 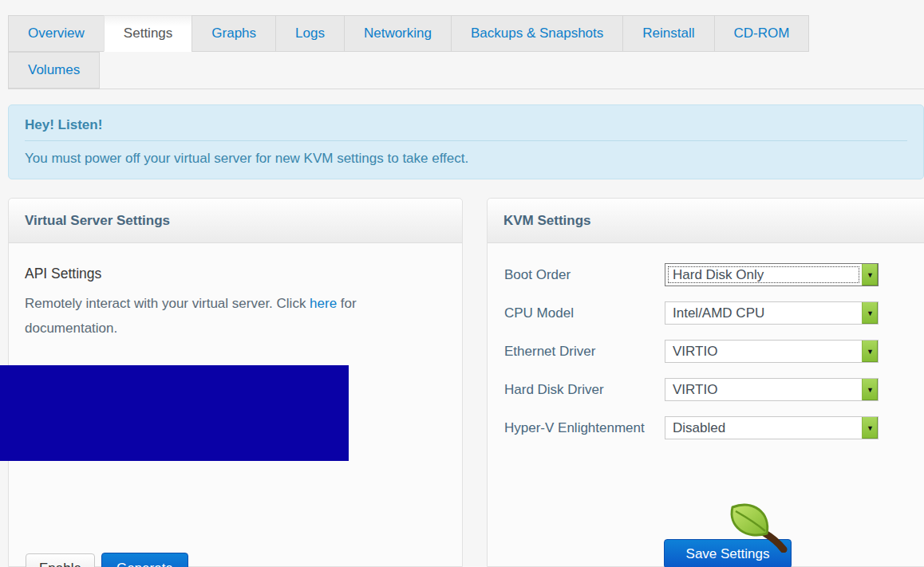 What do you see at coordinates (714, 313) in the screenshot?
I see `form-row-cpu-model: CPU Model Intel/AMD CPU ▼` at bounding box center [714, 313].